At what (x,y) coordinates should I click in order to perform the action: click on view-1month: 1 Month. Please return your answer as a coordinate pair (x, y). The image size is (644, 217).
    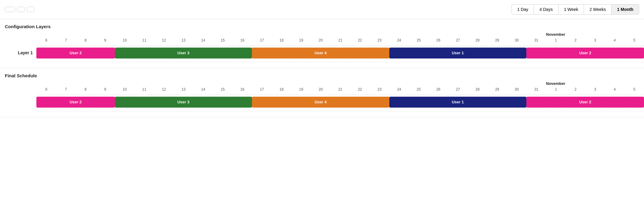
    Looking at the image, I should click on (625, 9).